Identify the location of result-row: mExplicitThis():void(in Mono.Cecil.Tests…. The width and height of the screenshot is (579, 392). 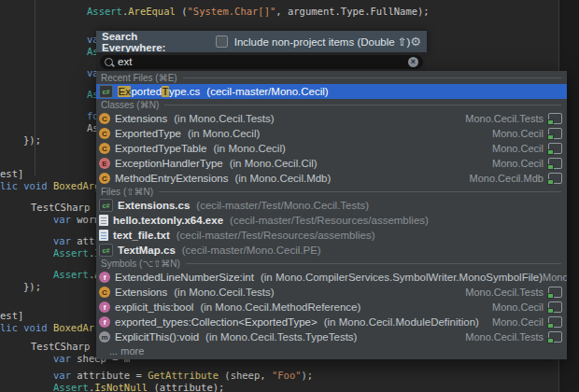
(332, 337).